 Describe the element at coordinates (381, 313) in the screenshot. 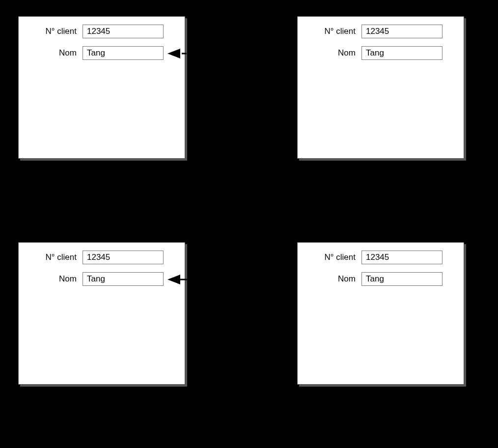

I see `panel-bottom-right: N° client 12345 Nom Tang` at that location.